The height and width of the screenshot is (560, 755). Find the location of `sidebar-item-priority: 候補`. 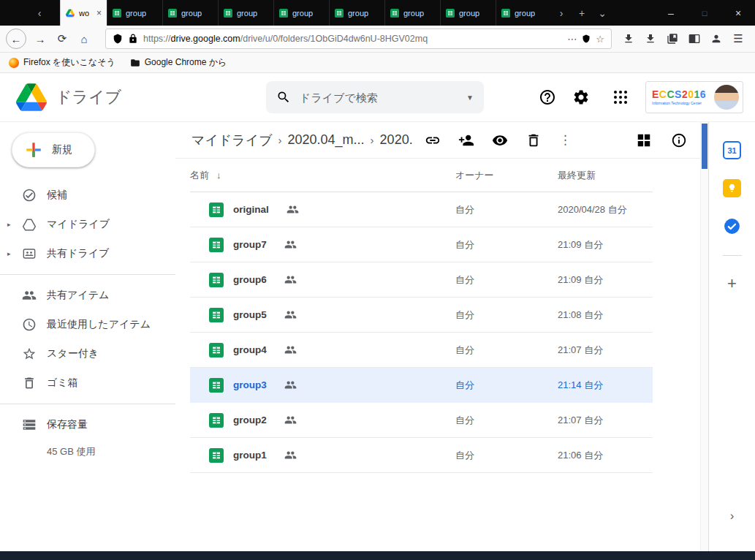

sidebar-item-priority: 候補 is located at coordinates (88, 195).